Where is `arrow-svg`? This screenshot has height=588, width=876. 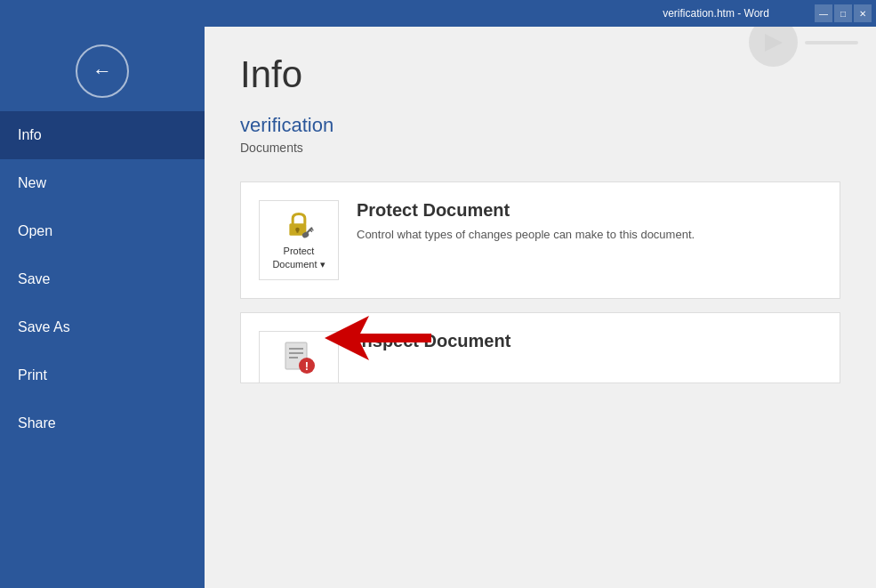
arrow-svg is located at coordinates (378, 338).